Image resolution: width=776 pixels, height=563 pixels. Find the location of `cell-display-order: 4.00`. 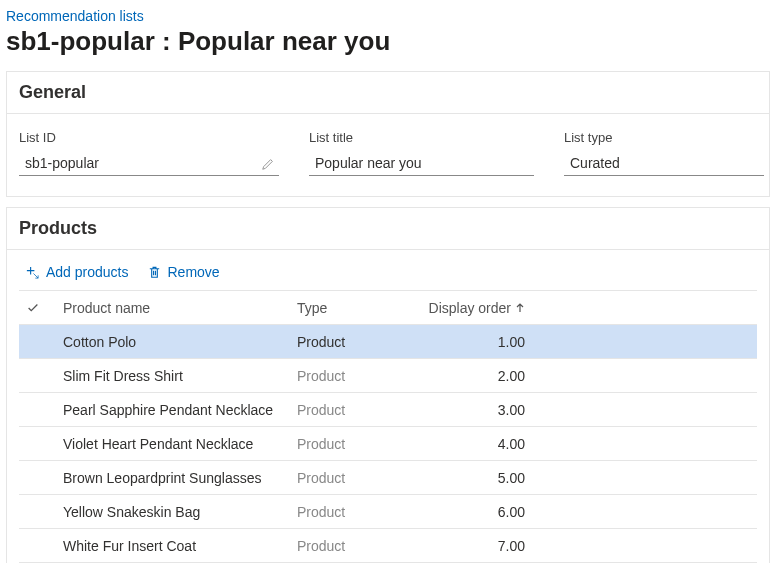

cell-display-order: 4.00 is located at coordinates (477, 444).